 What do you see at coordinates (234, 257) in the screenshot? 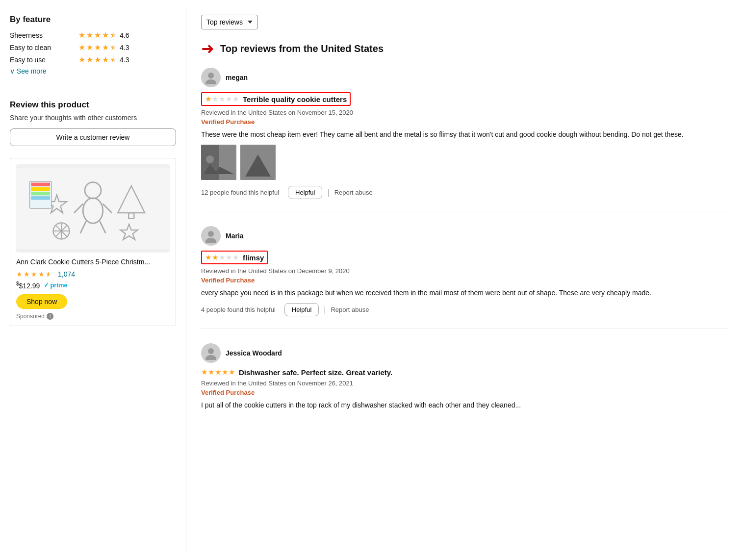
I see `review-title-row-maria: ★ ★ ★ ★ ★ flimsy` at bounding box center [234, 257].